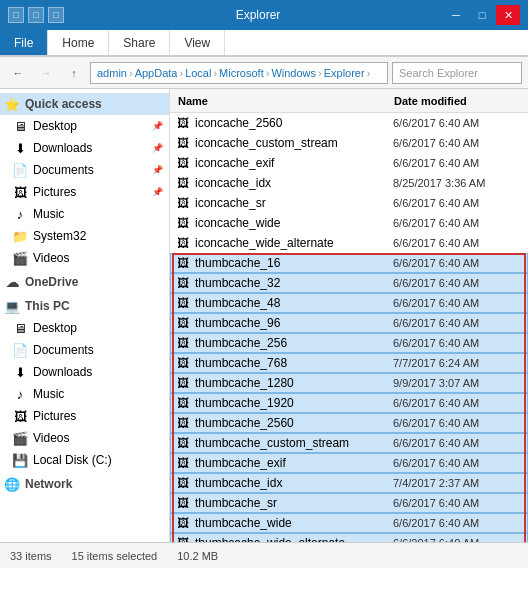 This screenshot has height=593, width=528. Describe the element at coordinates (198, 73) in the screenshot. I see `crumb-local: Local` at that location.